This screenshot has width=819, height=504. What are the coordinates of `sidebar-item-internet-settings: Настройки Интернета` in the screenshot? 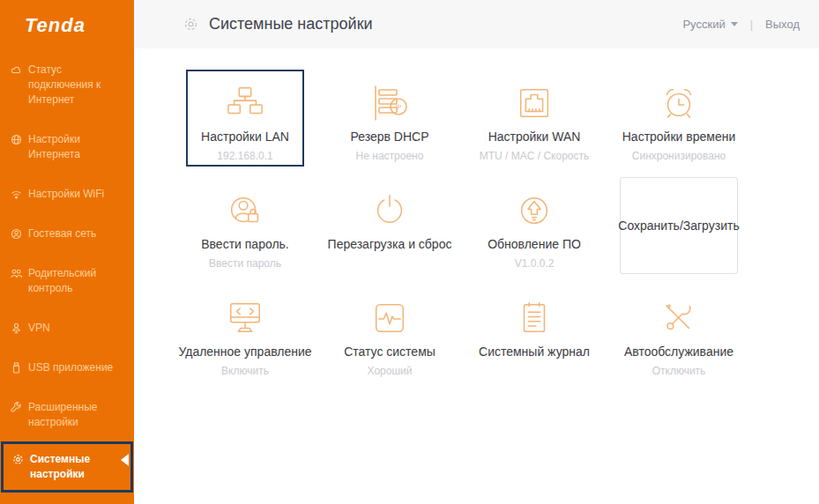 It's located at (67, 147).